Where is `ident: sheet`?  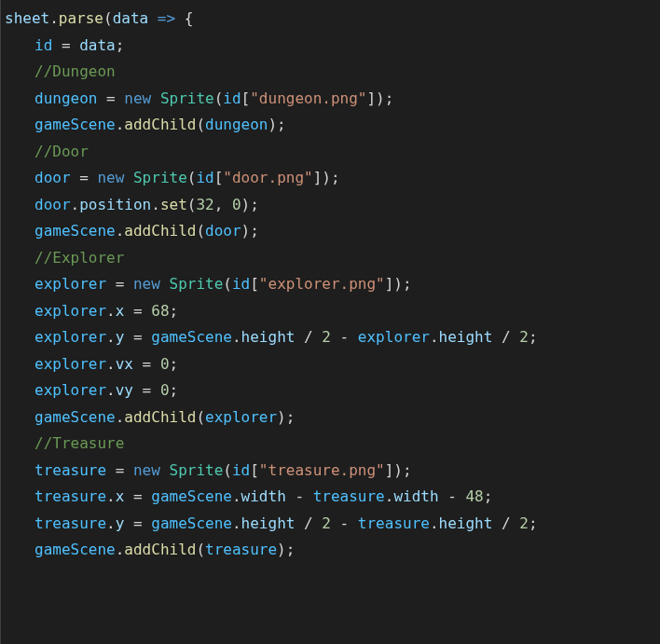 ident: sheet is located at coordinates (27, 19).